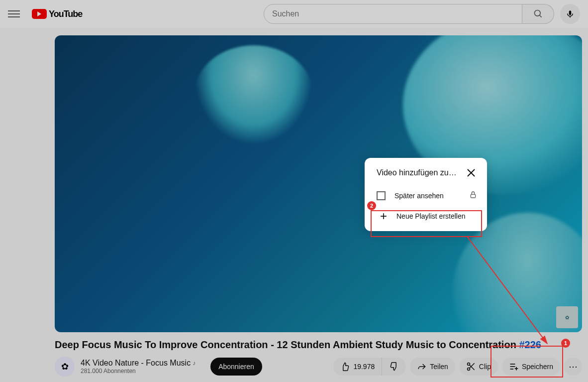 The width and height of the screenshot is (588, 382). I want to click on voice-search-button, so click(570, 14).